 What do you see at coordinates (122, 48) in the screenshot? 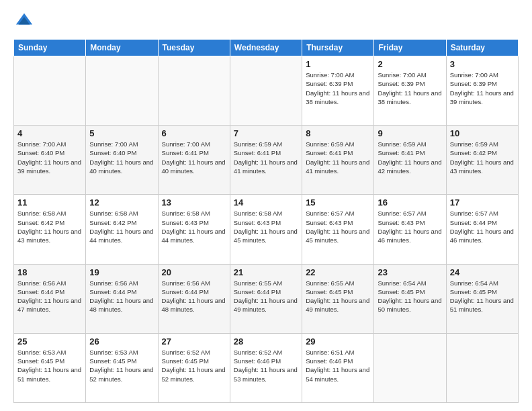
I see `col-monday: Monday` at bounding box center [122, 48].